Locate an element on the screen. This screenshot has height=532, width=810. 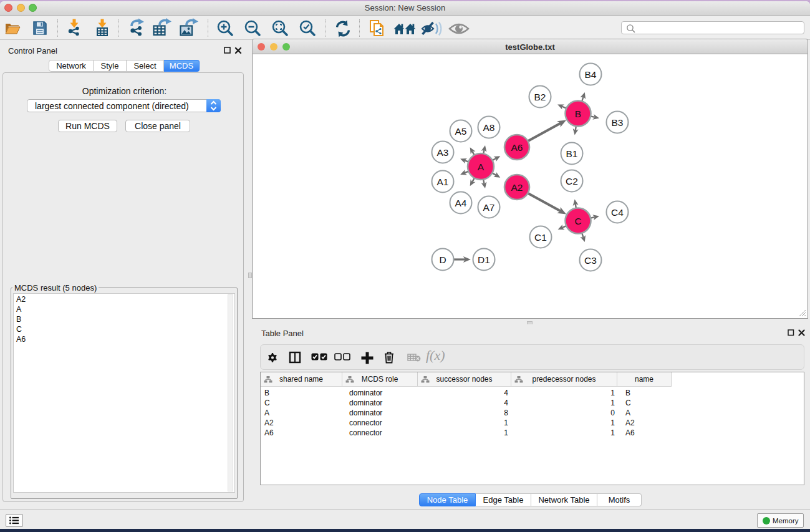
svg-text: C3 is located at coordinates (591, 261).